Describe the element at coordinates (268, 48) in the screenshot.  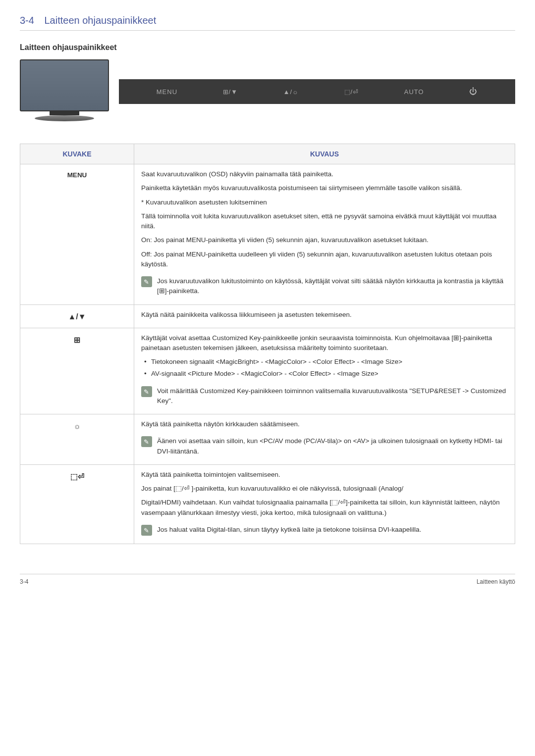
I see `subsection-title: Laitteen ohjauspainikkeet` at that location.